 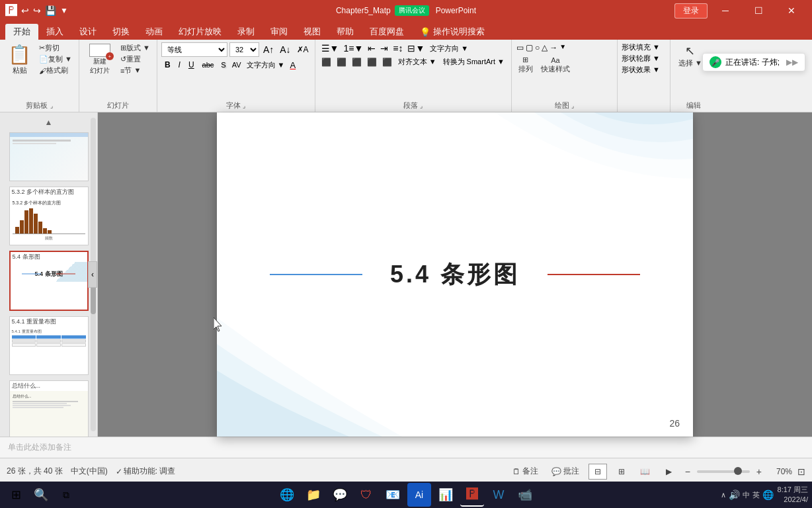 I want to click on char-spacing-button: AV, so click(x=237, y=65).